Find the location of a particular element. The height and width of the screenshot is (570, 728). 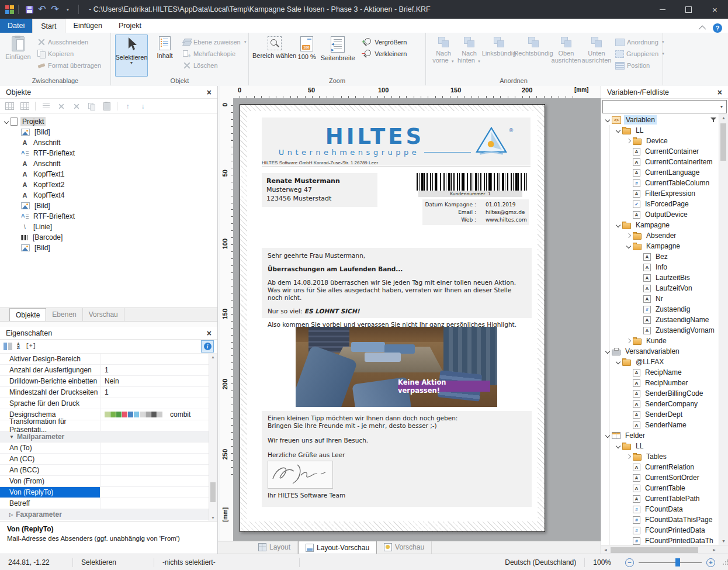

property-row: Sprache für den Druck is located at coordinates (109, 403).